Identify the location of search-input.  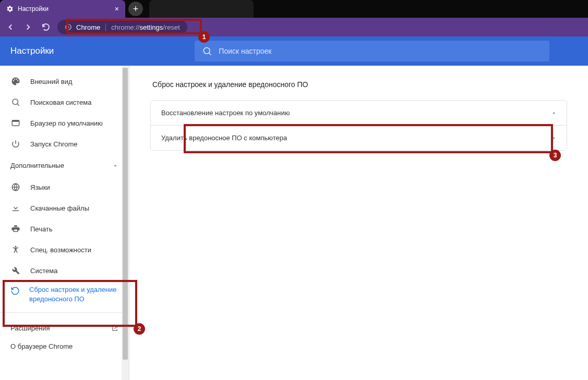
(380, 51).